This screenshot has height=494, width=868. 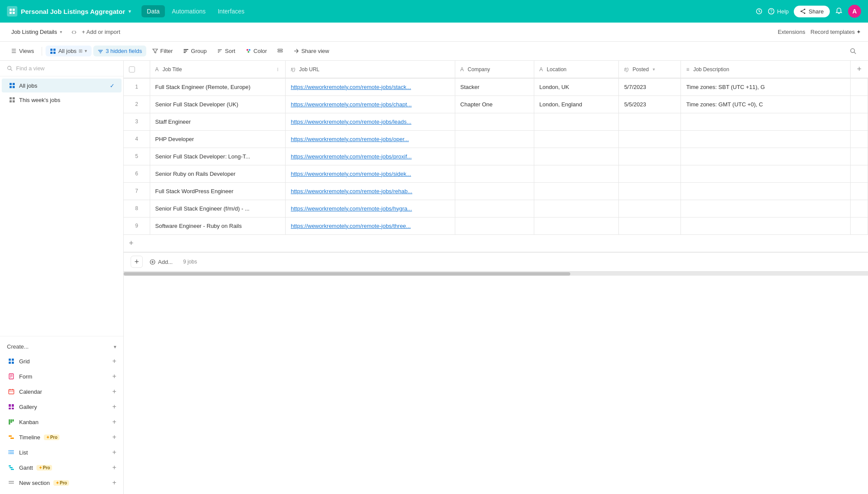 I want to click on table-row: 7 Full Stack WordPress Engineer https://…, so click(x=496, y=191).